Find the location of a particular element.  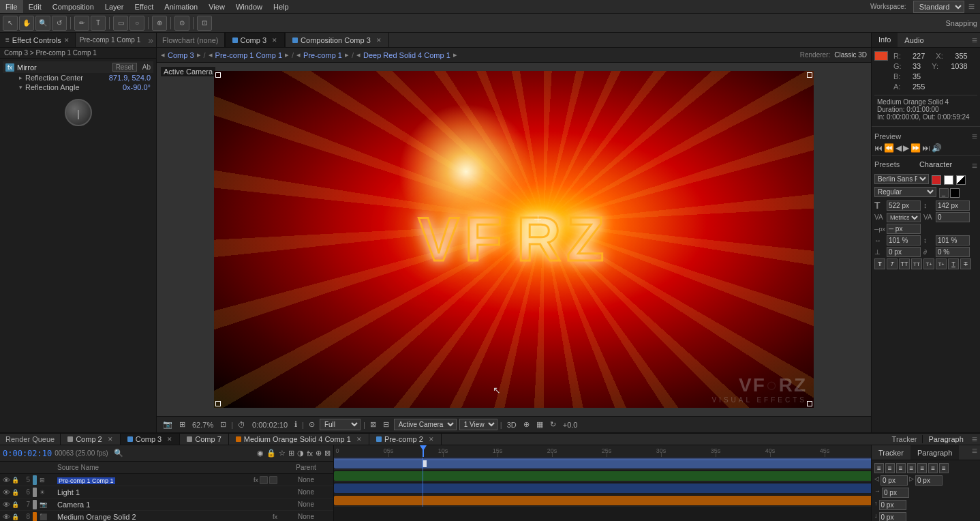

align-justify-left-btn: ≡ is located at coordinates (912, 468).